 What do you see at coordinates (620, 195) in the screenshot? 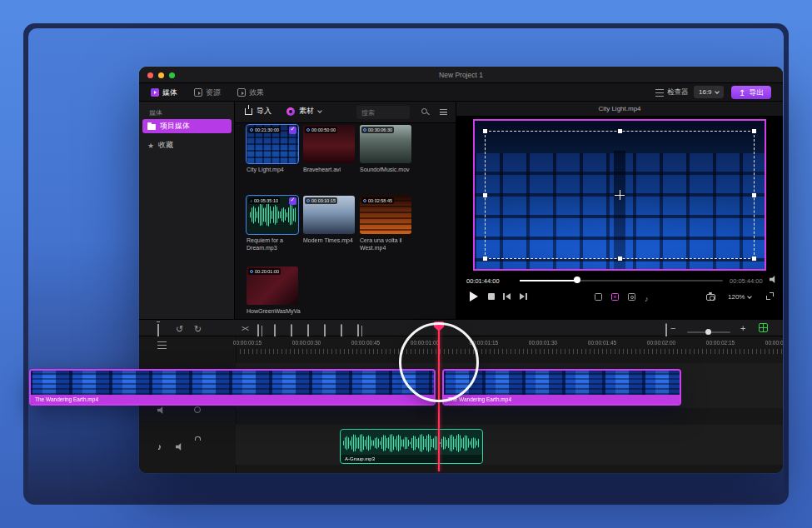
I see `transform-box` at bounding box center [620, 195].